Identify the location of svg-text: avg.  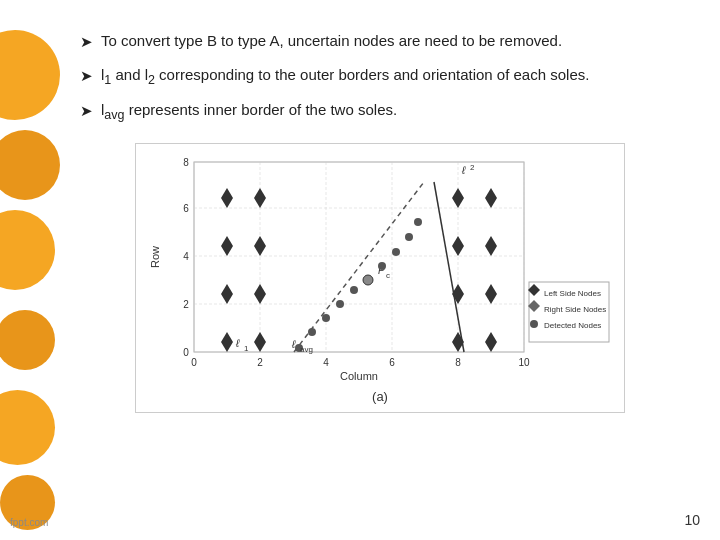
(306, 350).